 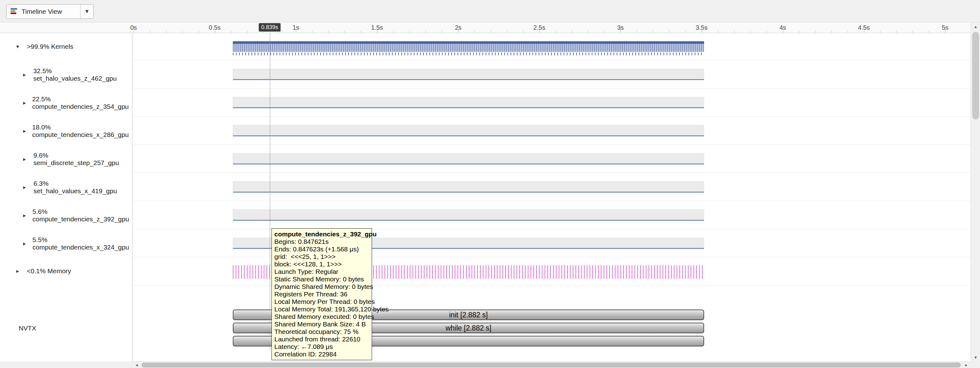 What do you see at coordinates (83, 159) in the screenshot?
I see `row-label: 9.6% semi_discrete_step_257_gpu` at bounding box center [83, 159].